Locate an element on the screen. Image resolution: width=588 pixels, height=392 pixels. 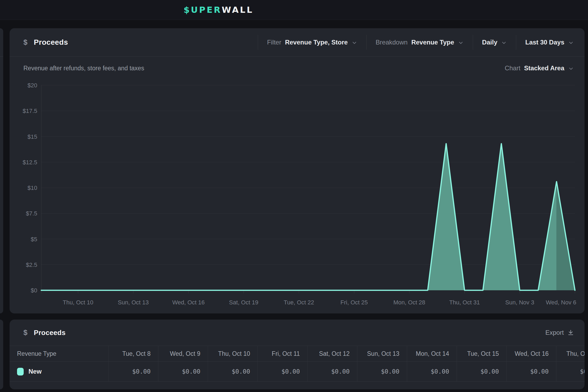
x-axis-tick-label: Sun, Nov 3 is located at coordinates (520, 303).